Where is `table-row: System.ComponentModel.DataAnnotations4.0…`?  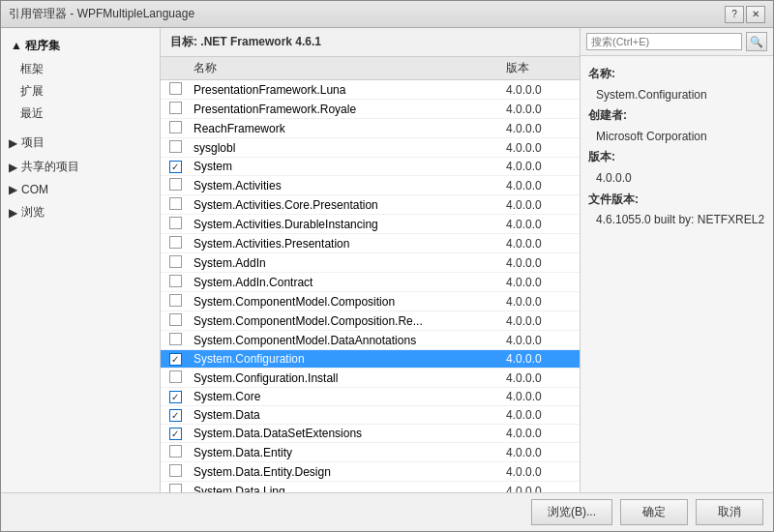
table-row: System.ComponentModel.DataAnnotations4.0… is located at coordinates (370, 340).